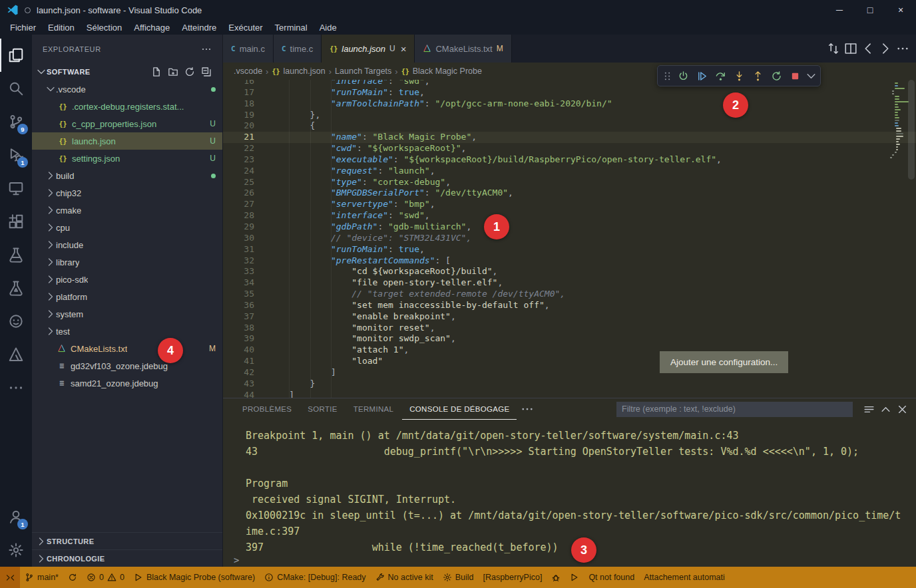 The image size is (916, 588). Describe the element at coordinates (839, 10) in the screenshot. I see `minimize-button: ─` at that location.